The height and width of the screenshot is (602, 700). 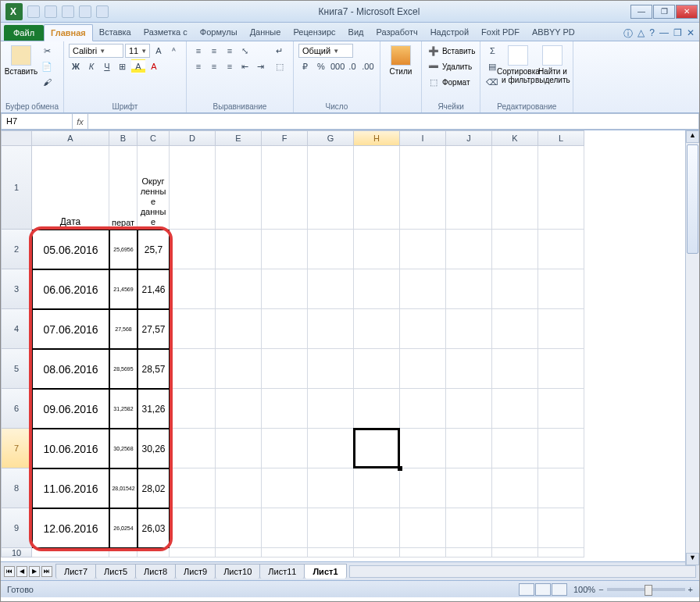 What do you see at coordinates (561, 289) in the screenshot?
I see `cell-L3` at bounding box center [561, 289].